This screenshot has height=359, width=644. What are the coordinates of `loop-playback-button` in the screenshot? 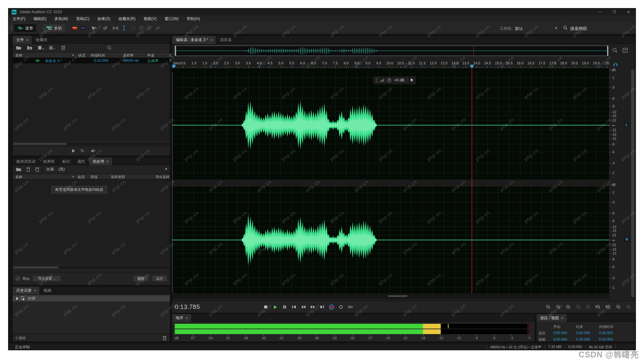 It's located at (341, 307).